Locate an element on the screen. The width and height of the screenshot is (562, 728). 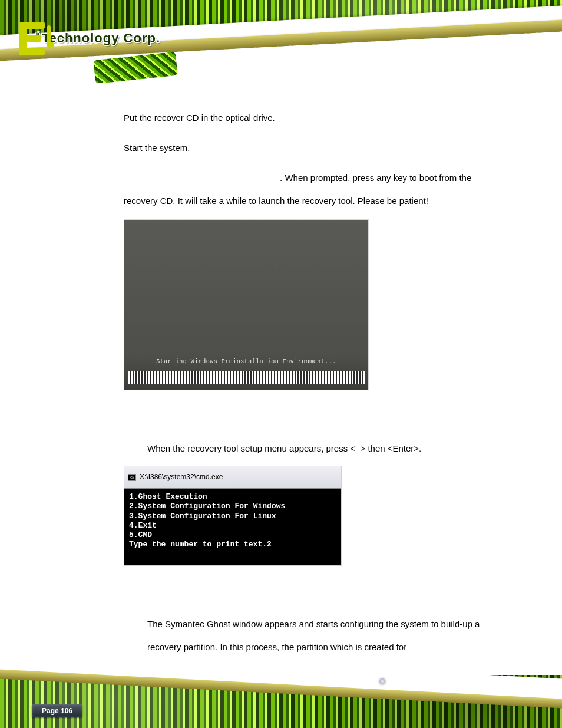
step-5: When the recovery tool setup menu appear… is located at coordinates (326, 448).